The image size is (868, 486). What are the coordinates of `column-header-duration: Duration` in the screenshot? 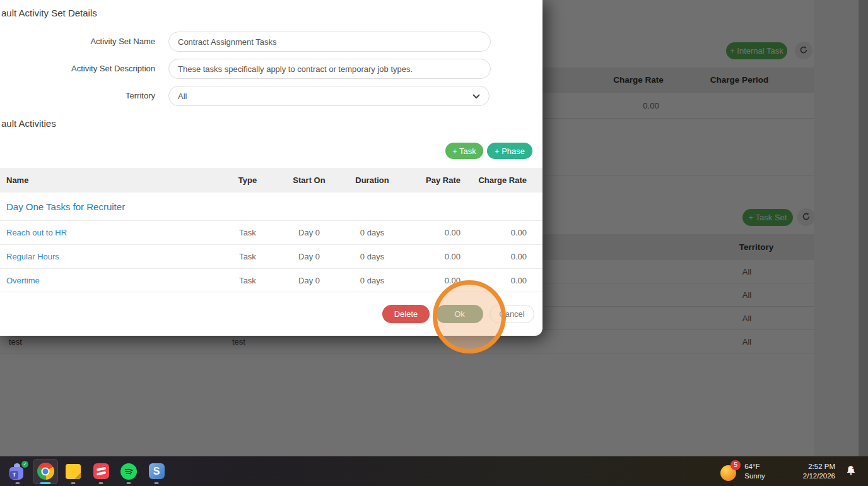 It's located at (372, 181).